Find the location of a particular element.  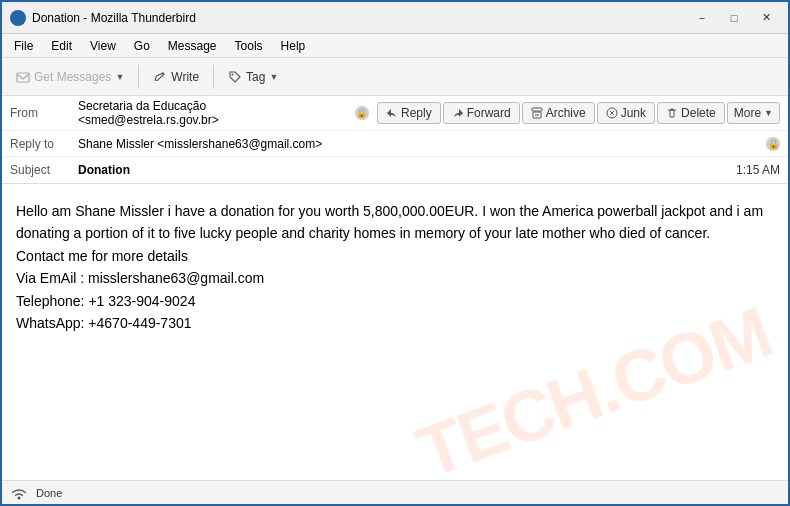

get-messages-icon is located at coordinates (23, 77).